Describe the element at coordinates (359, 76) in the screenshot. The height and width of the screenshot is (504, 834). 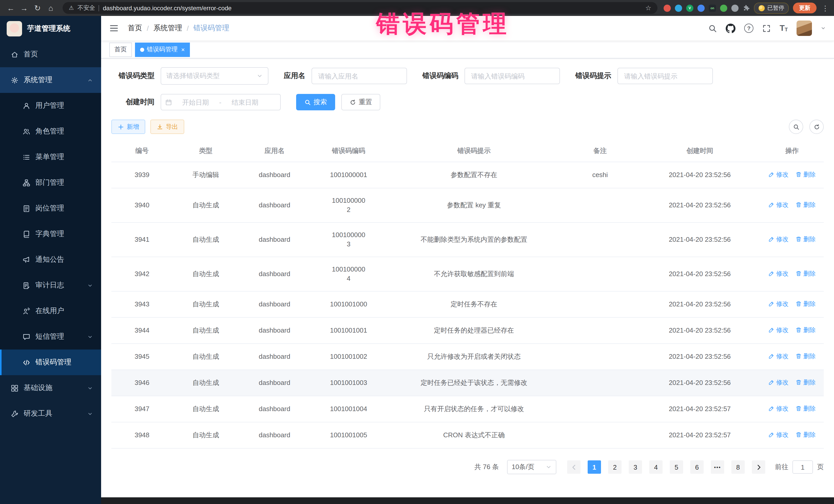
I see `app-name-input` at that location.